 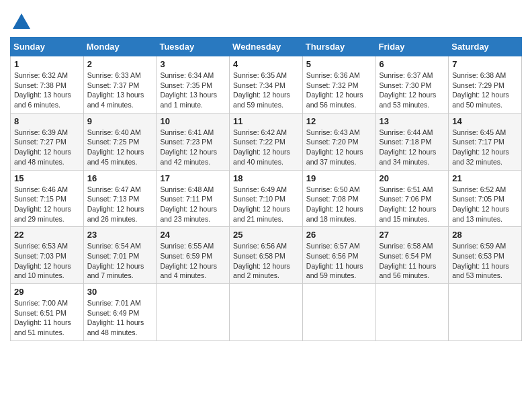 What do you see at coordinates (120, 85) in the screenshot?
I see `calendar-cell: 2Sunrise: 6:33 AMSunset: 7:37 PMDaylight…` at bounding box center [120, 85].